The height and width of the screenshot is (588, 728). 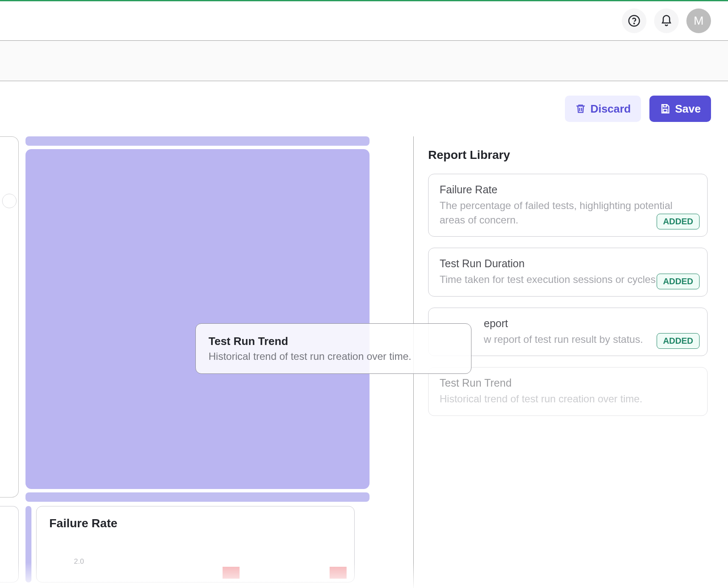 What do you see at coordinates (634, 21) in the screenshot?
I see `help-circle-icon` at bounding box center [634, 21].